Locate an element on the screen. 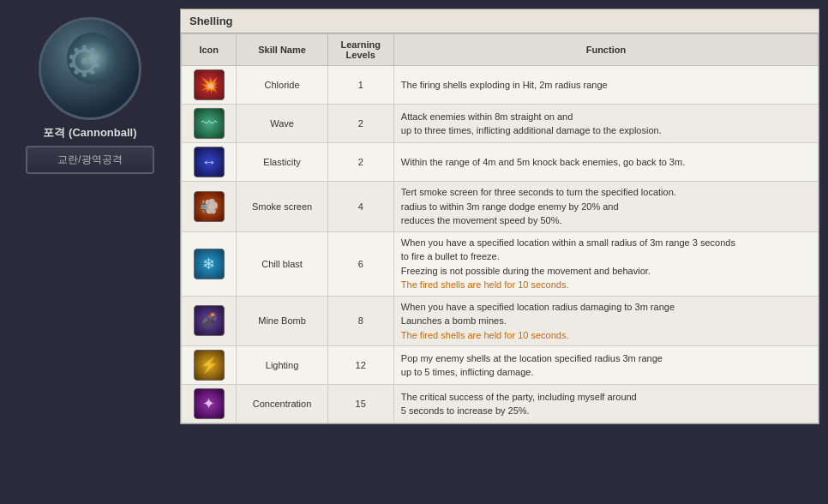  function-text: When you have a specified location radiu… is located at coordinates (538, 307).